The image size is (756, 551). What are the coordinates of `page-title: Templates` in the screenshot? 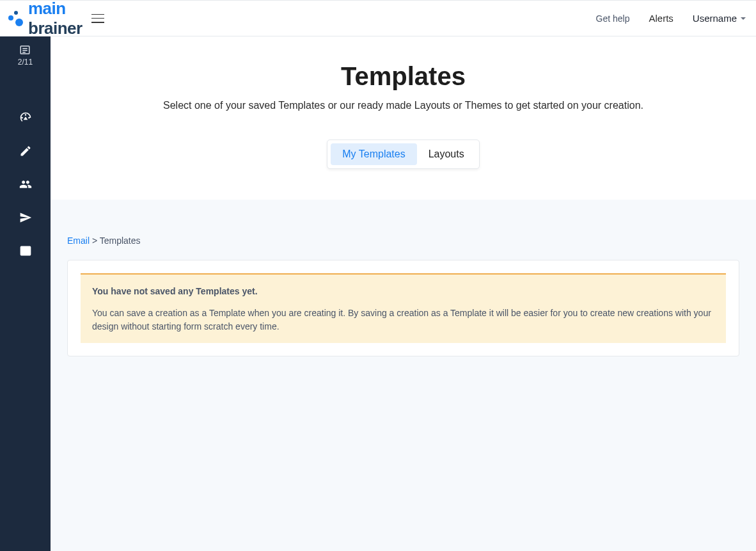 It's located at (403, 77).